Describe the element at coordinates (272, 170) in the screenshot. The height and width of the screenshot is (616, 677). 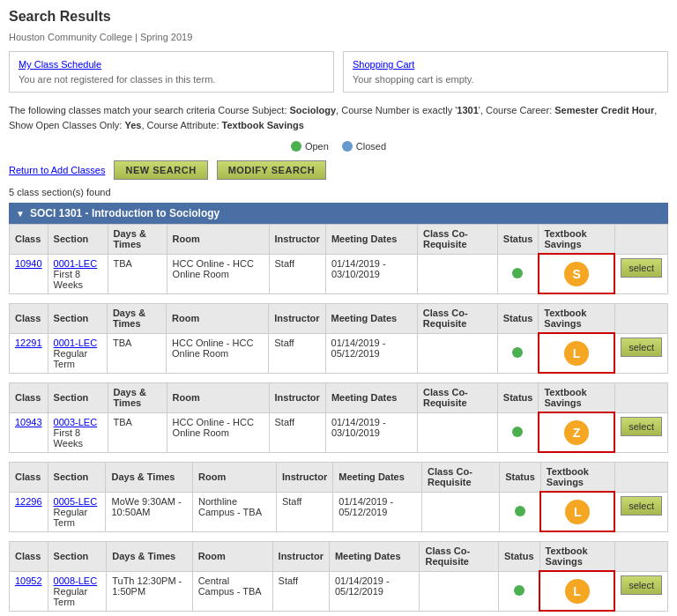
I see `modify-search-button: Modify Search` at that location.